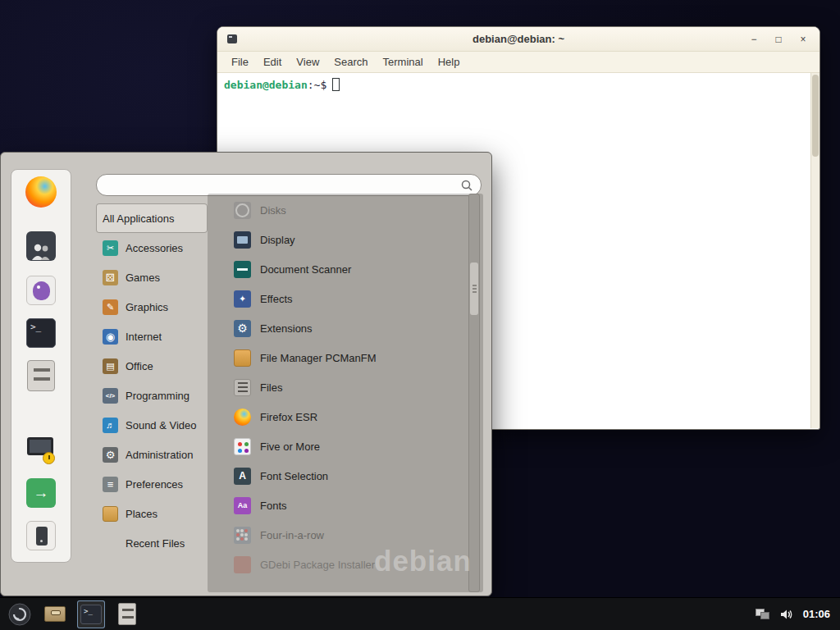 The height and width of the screenshot is (630, 840). I want to click on category-places: Places, so click(152, 514).